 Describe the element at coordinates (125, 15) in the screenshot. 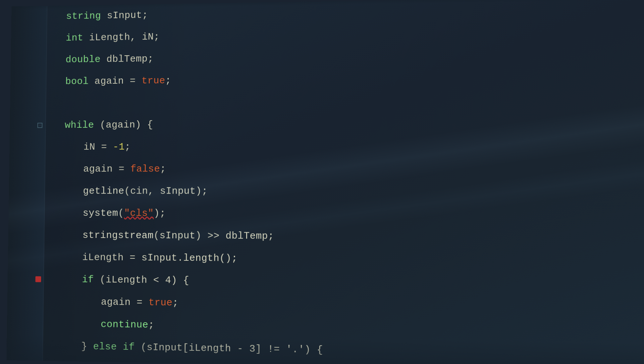

I see `token-text: sInput;` at that location.